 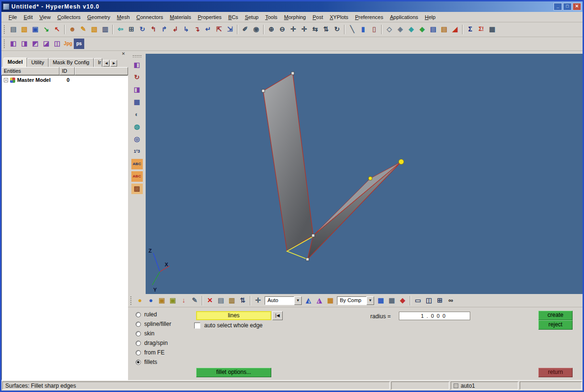 What do you see at coordinates (68, 44) in the screenshot?
I see `export-jpg-icon: Jpg` at bounding box center [68, 44].